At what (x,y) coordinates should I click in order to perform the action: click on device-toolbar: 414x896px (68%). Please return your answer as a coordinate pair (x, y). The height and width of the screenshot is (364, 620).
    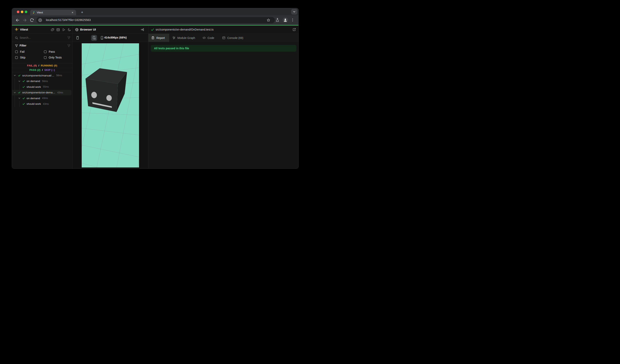
    Looking at the image, I should click on (110, 38).